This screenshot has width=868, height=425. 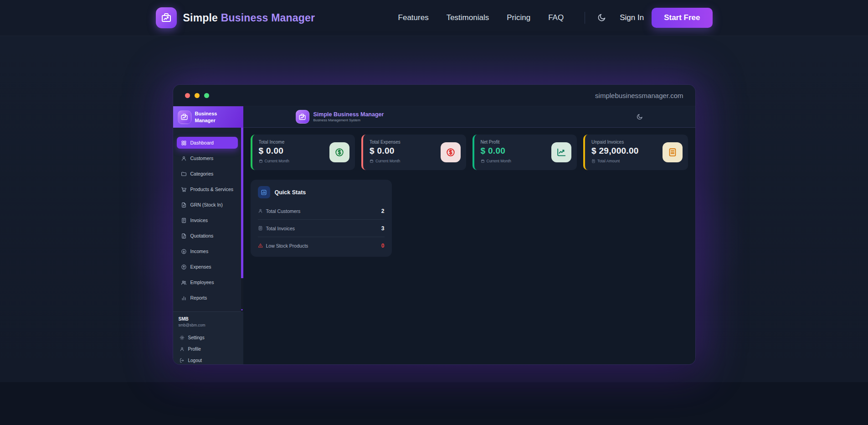 What do you see at coordinates (207, 143) in the screenshot?
I see `sidebar-item-dashboard: Dashboard` at bounding box center [207, 143].